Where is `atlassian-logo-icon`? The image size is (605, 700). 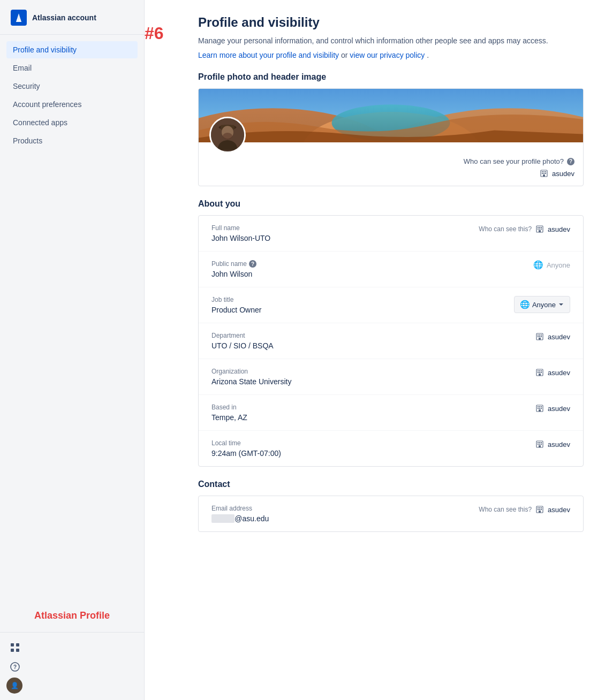 atlassian-logo-icon is located at coordinates (19, 18).